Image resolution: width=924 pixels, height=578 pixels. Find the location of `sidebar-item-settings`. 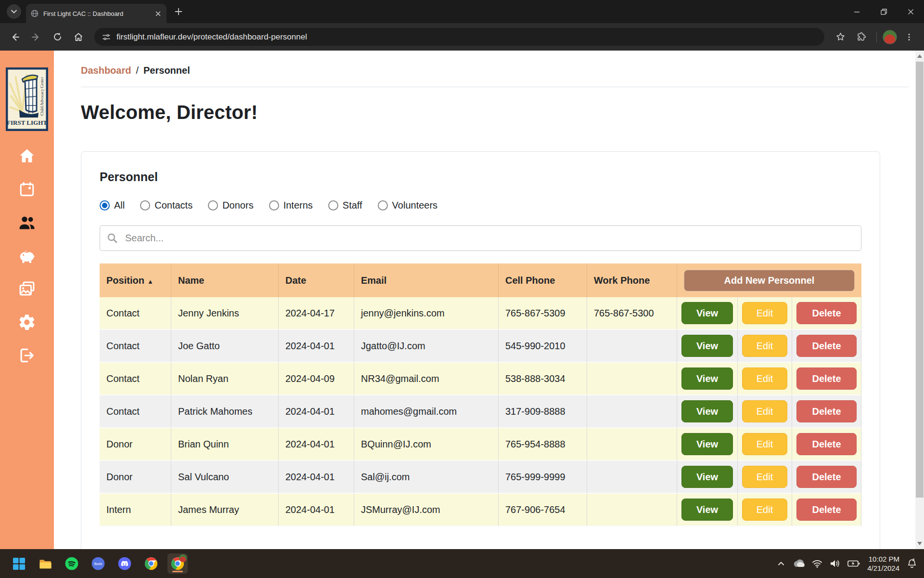

sidebar-item-settings is located at coordinates (27, 322).